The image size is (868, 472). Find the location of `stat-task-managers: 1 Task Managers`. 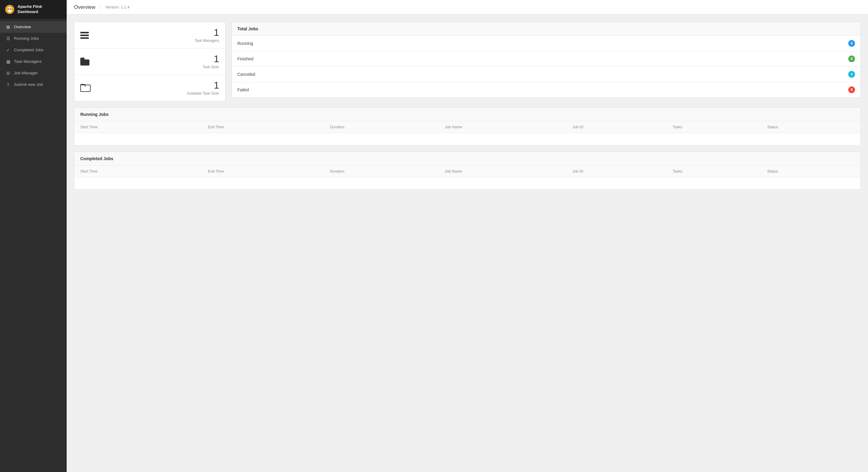

stat-task-managers: 1 Task Managers is located at coordinates (150, 35).